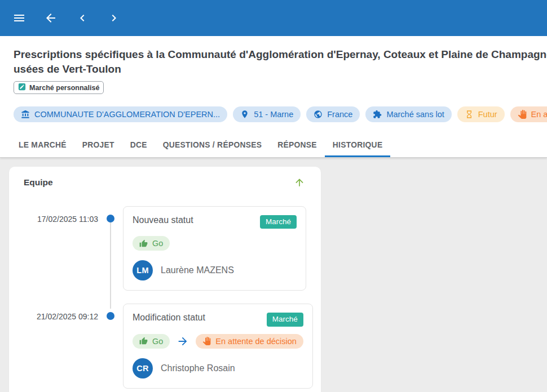 The image size is (547, 392). I want to click on menu-button, so click(19, 18).